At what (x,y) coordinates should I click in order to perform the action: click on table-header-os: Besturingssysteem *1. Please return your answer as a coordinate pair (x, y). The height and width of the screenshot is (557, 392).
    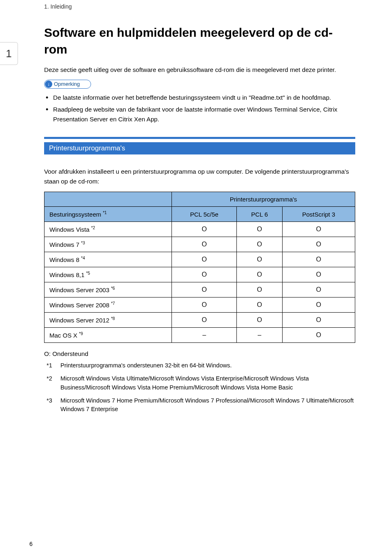
    Looking at the image, I should click on (108, 214).